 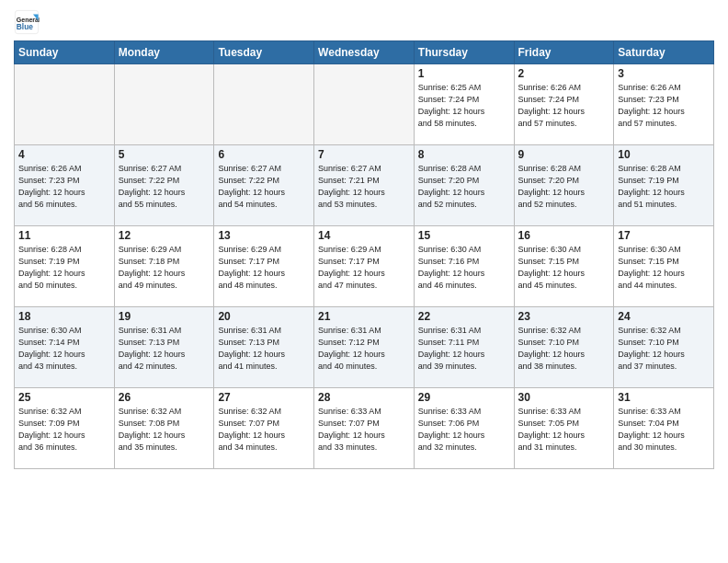 I want to click on day-cell-21: 21Sunrise: 6:31 AMSunset: 7:12 PMDayligh…, so click(x=364, y=348).